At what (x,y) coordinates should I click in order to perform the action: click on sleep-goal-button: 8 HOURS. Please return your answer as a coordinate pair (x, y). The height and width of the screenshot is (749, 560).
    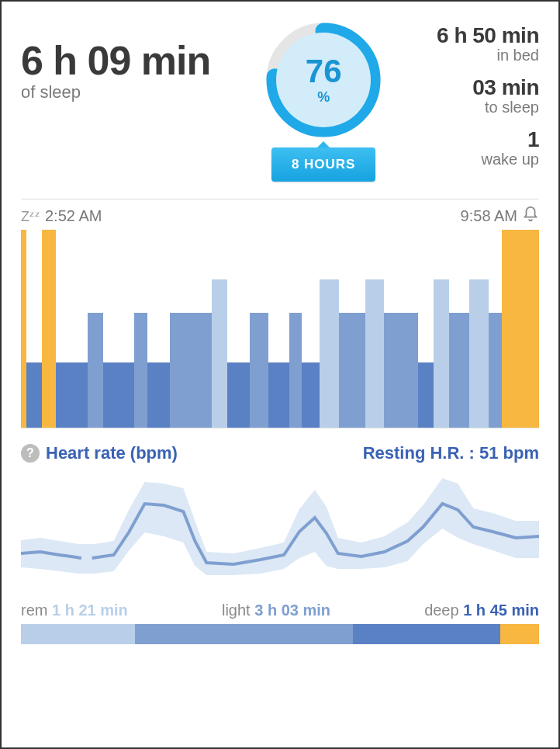
    Looking at the image, I should click on (324, 165).